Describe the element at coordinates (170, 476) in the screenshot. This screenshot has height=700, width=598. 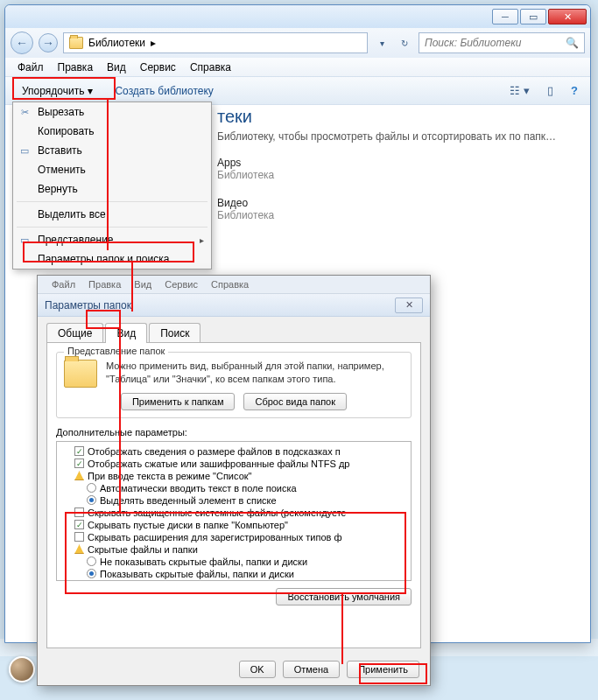
I see `tree-label: При вводе текста в режиме "Список"` at that location.